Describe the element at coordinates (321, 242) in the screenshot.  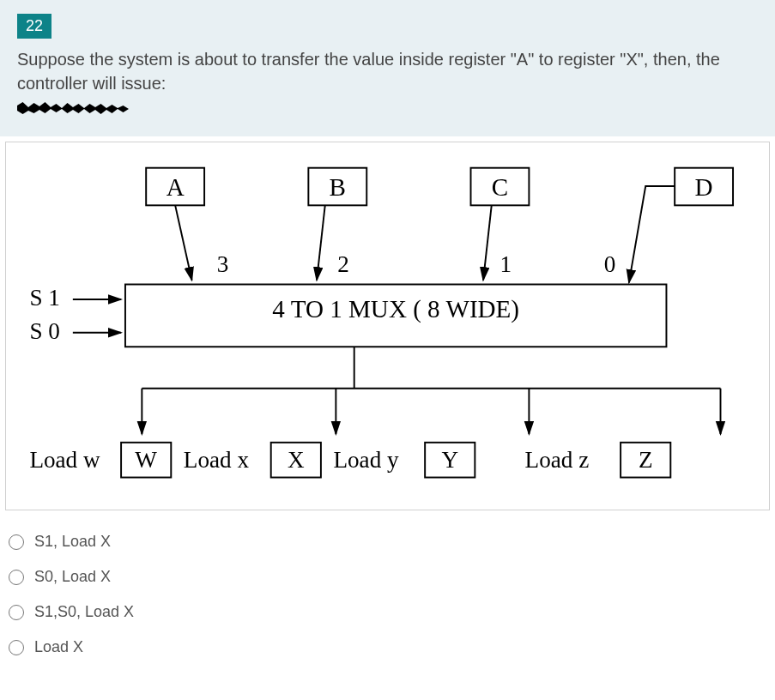
I see `wire-b-to-mux` at that location.